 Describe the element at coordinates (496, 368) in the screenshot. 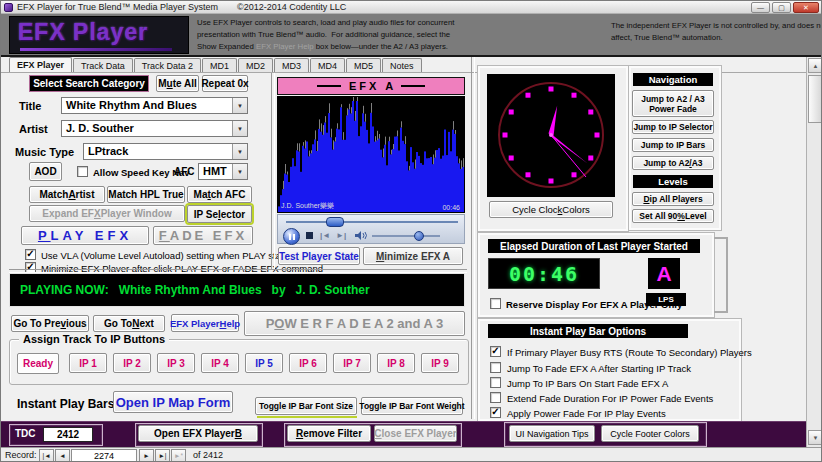

I see `jump-fade-option-checkbox` at that location.